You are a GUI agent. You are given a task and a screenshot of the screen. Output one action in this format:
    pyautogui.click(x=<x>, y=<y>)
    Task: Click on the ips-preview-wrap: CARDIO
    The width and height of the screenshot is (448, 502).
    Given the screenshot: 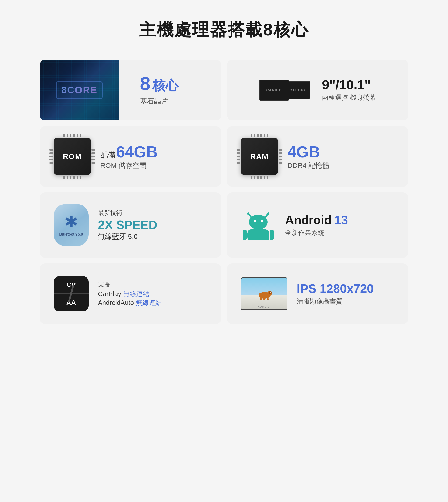 What is the action you would take?
    pyautogui.click(x=264, y=294)
    